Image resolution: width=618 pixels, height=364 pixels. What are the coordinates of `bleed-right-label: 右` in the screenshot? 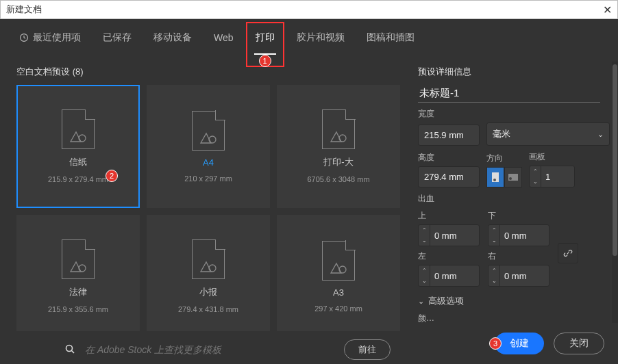 It's located at (519, 256).